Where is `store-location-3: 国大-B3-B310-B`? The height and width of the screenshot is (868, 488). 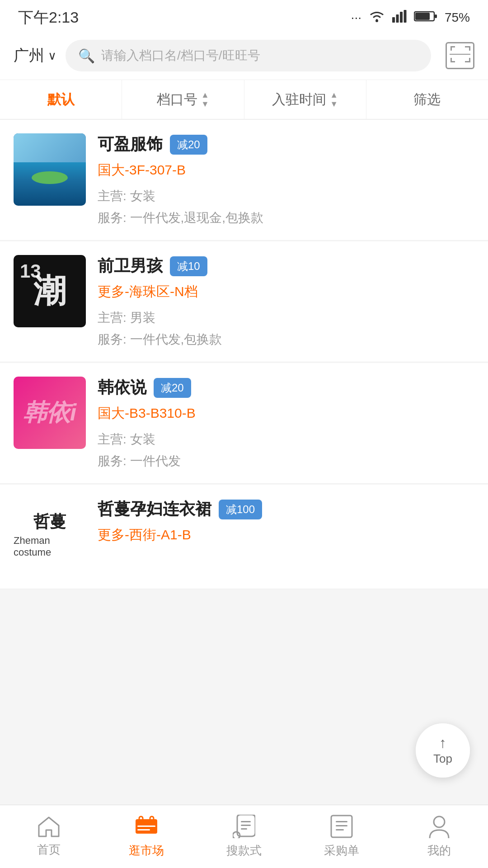 store-location-3: 国大-B3-B310-B is located at coordinates (286, 413).